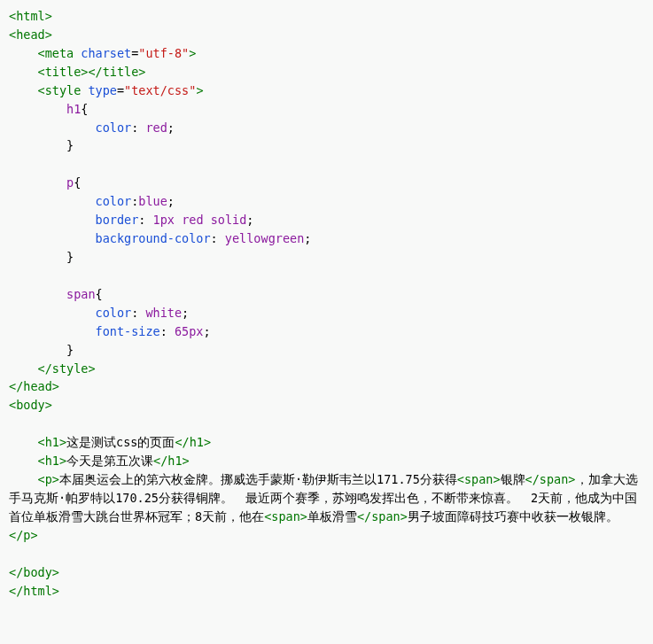 The height and width of the screenshot is (644, 653). I want to click on attr-type: type, so click(103, 90).